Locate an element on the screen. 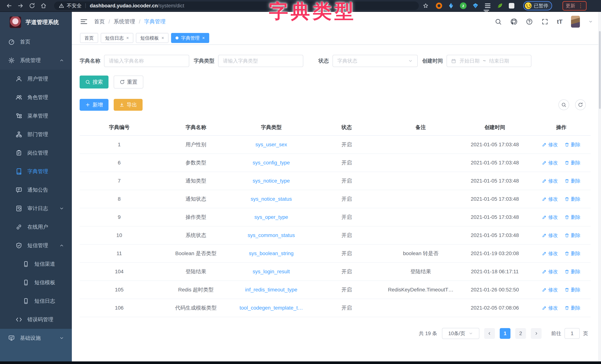  sidebar-item-audit-logs: 审计日志 is located at coordinates (36, 208).